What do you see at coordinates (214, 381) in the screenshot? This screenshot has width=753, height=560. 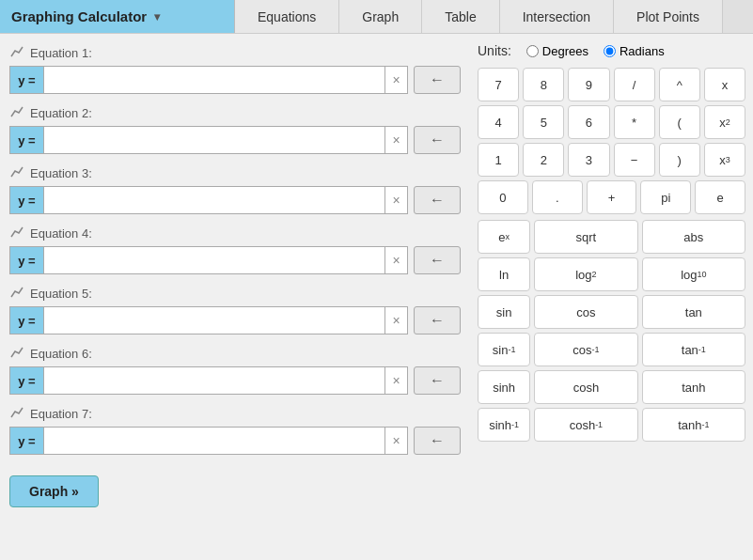 I see `eq6-input` at bounding box center [214, 381].